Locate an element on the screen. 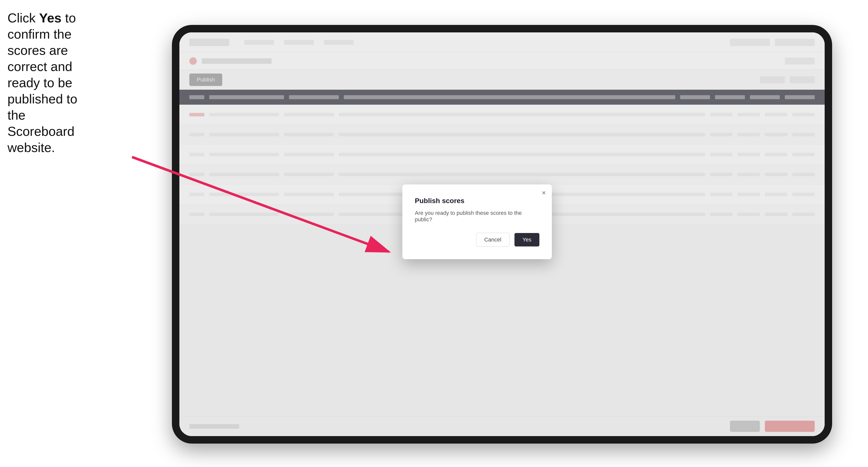 The height and width of the screenshot is (467, 868). instruction-text: Click Yes to confirm the scores are corr… is located at coordinates (44, 83).